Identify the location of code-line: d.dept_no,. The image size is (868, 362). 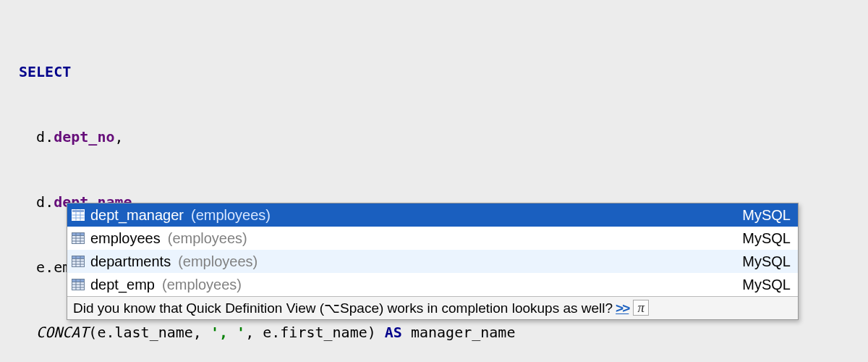
(434, 137).